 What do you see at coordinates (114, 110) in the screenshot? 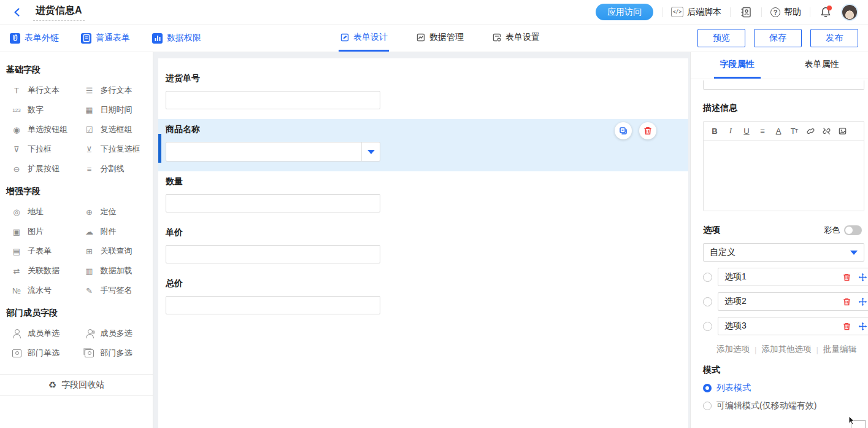
I see `sidebar-item-datetime: ▦日期时间` at bounding box center [114, 110].